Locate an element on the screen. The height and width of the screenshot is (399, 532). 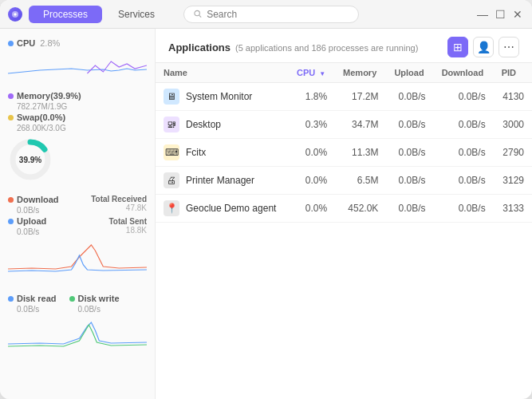
tab-group: Processes Services is located at coordinates (99, 14).